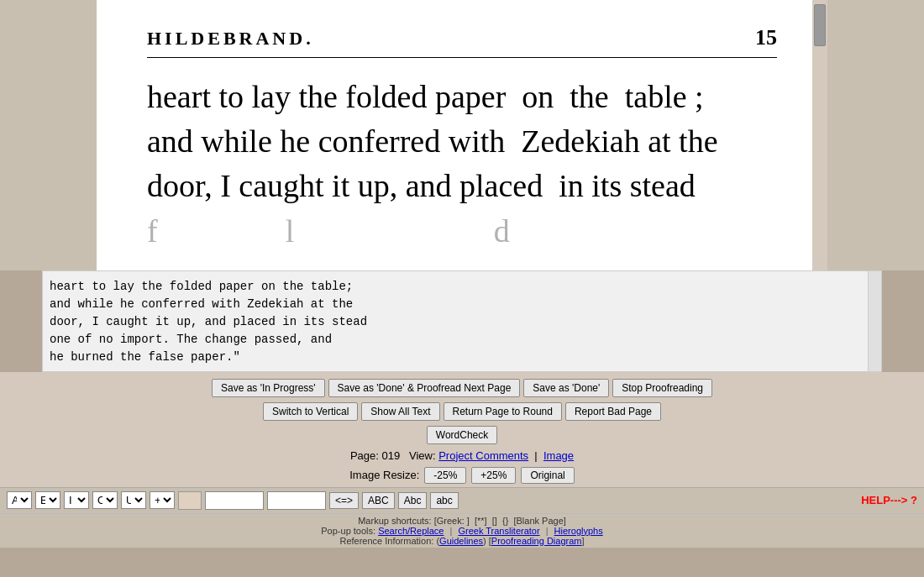  Describe the element at coordinates (162, 501) in the screenshot. I see `char-select-plus: +` at that location.